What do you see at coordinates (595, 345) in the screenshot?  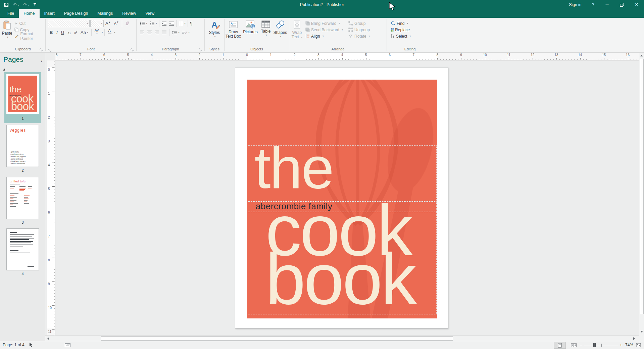 I see `zoom-slider-thumb` at bounding box center [595, 345].